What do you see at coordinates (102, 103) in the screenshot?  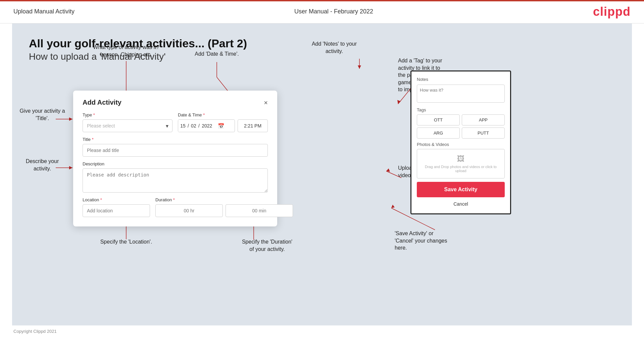 I see `modal-title: Add Activity` at bounding box center [102, 103].